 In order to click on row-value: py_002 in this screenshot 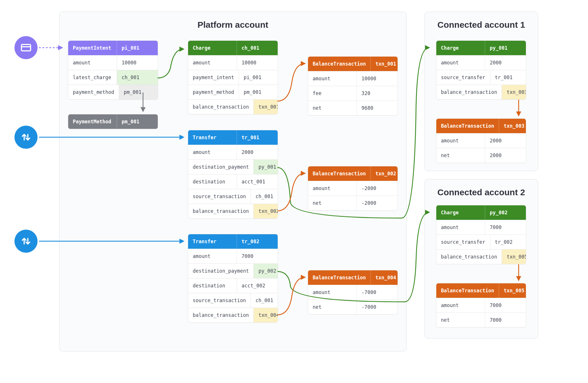, I will do `click(266, 271)`.